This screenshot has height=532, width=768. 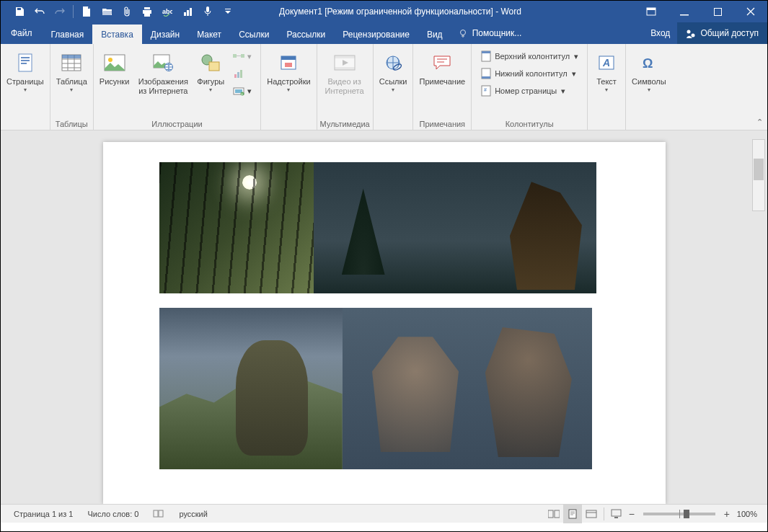 What do you see at coordinates (306, 35) in the screenshot?
I see `tab-mailings: Рассылки` at bounding box center [306, 35].